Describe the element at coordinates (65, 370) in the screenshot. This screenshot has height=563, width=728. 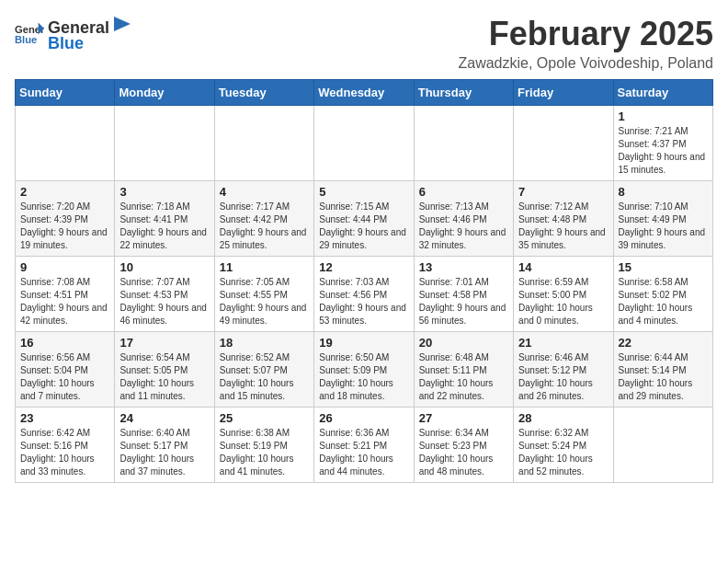
I see `calendar-cell: 16Sunrise: 6:56 AM Sunset: 5:04 PM Dayli…` at that location.